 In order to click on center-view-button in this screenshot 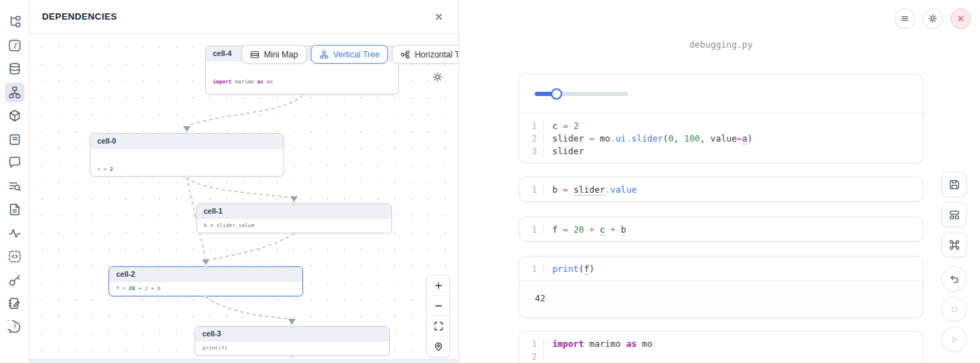, I will do `click(438, 346)`.